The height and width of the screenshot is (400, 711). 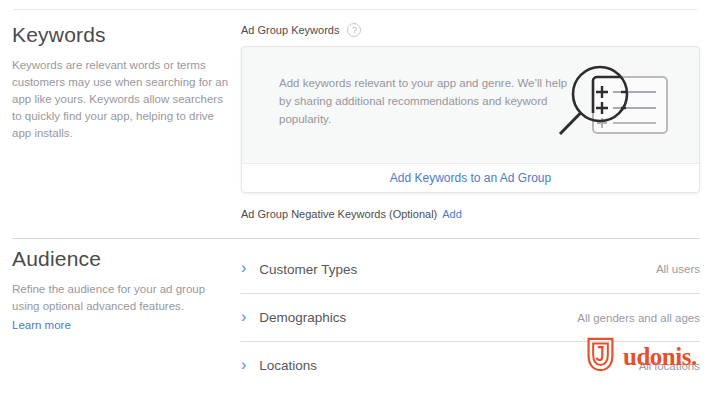 What do you see at coordinates (122, 100) in the screenshot?
I see `keywords-section-description: Keywords are relevant words or terms cus…` at bounding box center [122, 100].